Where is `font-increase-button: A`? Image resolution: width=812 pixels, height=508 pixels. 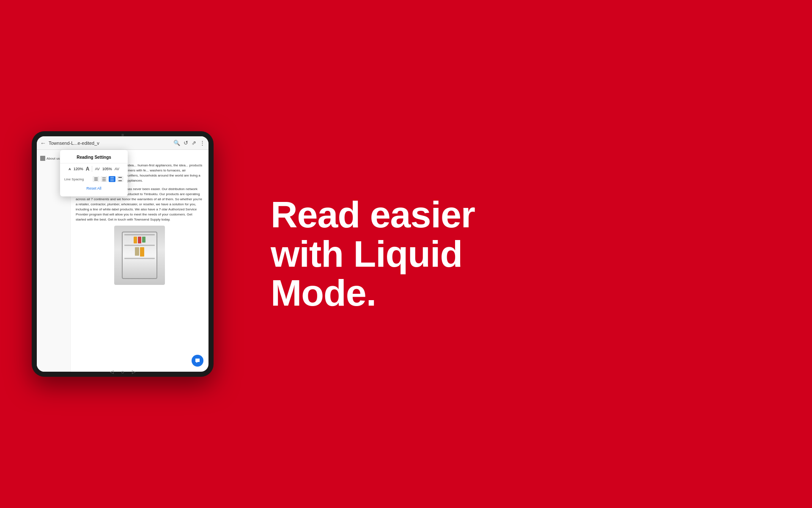
font-increase-button: A is located at coordinates (88, 169).